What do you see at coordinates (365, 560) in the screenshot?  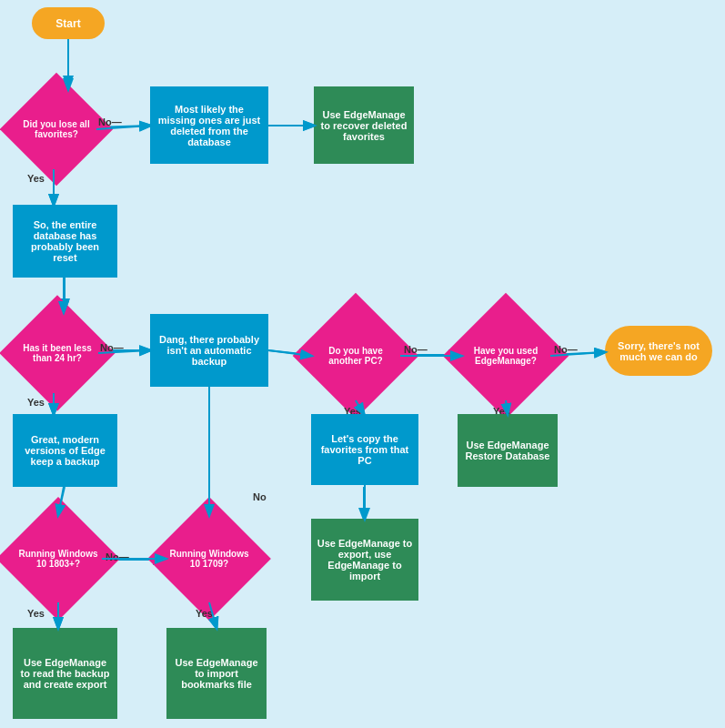 I see `use-edge-export-import-node: Use EdgeManage to export, use EdgeManage…` at bounding box center [365, 560].